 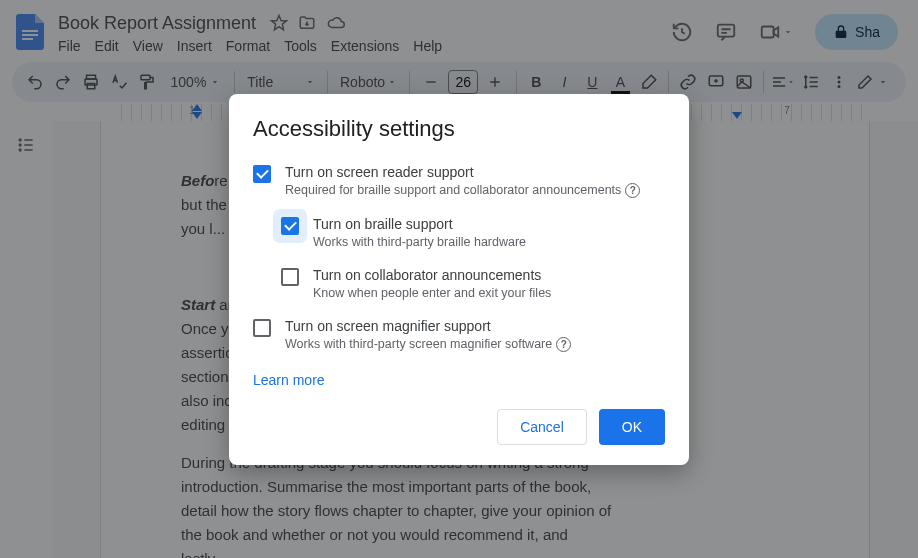 What do you see at coordinates (459, 129) in the screenshot?
I see `dialog-title: Accessibility settings` at bounding box center [459, 129].